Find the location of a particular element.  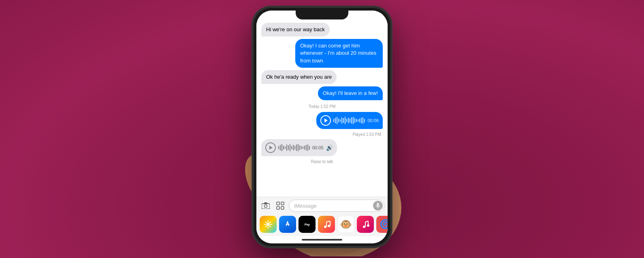

waveform-received is located at coordinates (294, 148).